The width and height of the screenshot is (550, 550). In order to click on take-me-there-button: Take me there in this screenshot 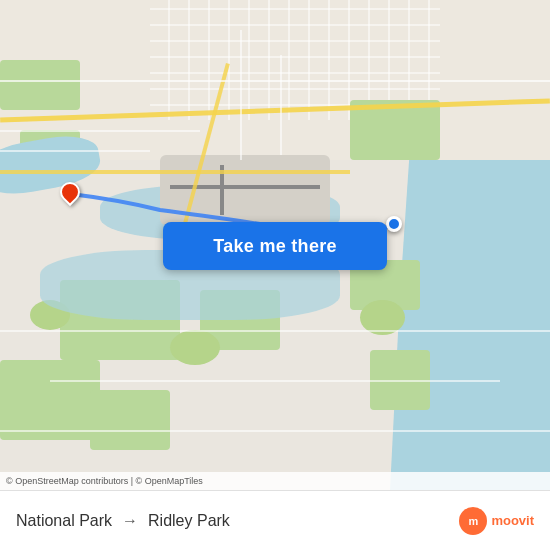, I will do `click(275, 246)`.